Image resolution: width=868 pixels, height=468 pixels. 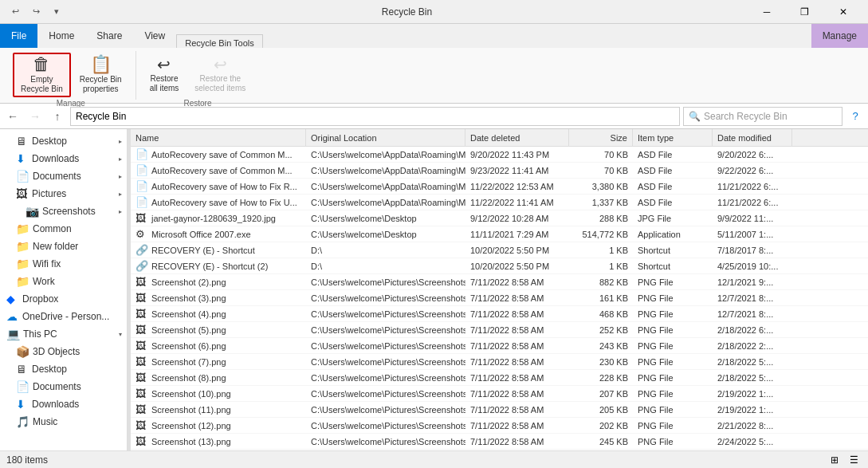 I want to click on nav-bar: ← → ↑ Recycle Bin 🔍 Search Recycle Bin ?, so click(x=434, y=116).